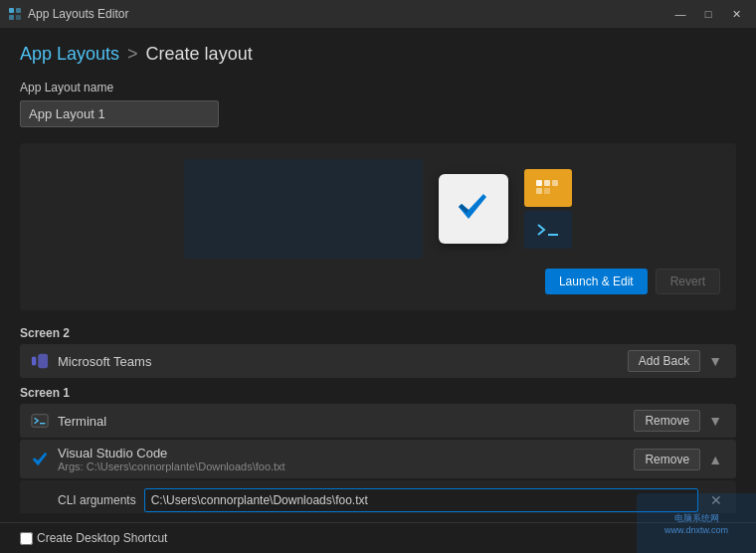 This screenshot has height=553, width=756. What do you see at coordinates (15, 14) in the screenshot?
I see `app-icon` at bounding box center [15, 14].